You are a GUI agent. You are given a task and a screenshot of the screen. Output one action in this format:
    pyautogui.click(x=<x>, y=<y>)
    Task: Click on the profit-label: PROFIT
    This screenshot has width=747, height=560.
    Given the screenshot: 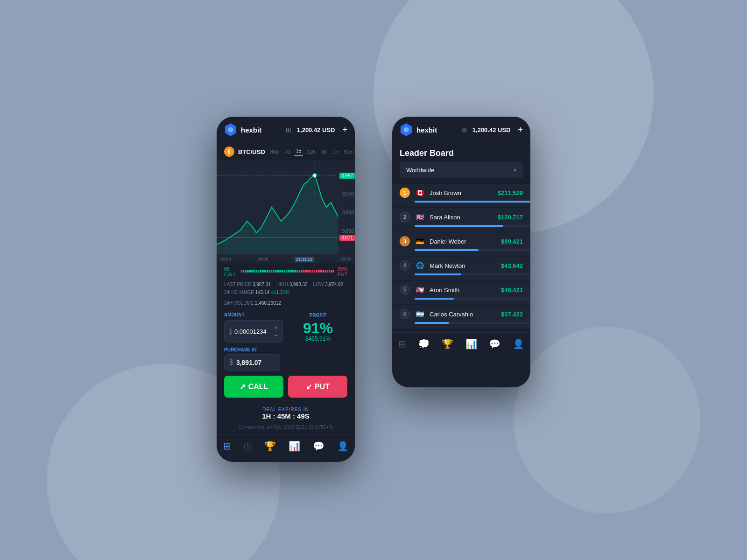 What is the action you would take?
    pyautogui.click(x=318, y=315)
    